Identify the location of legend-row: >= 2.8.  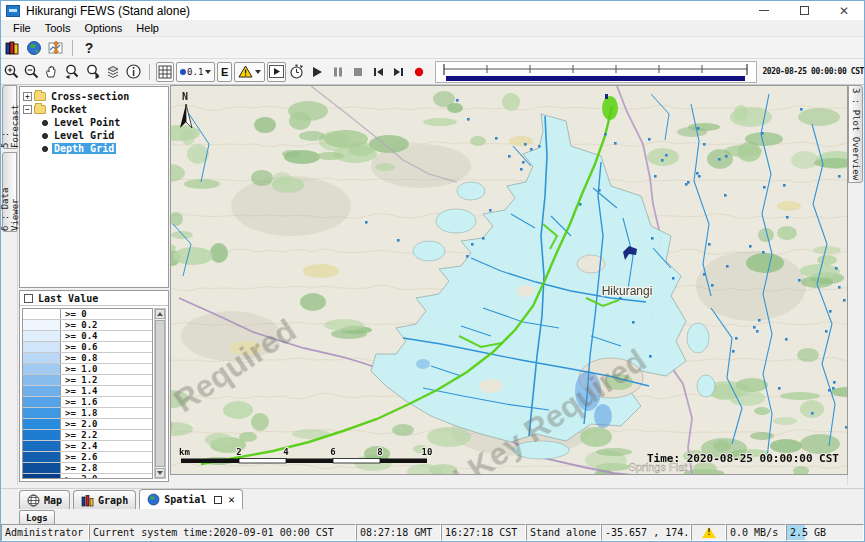
(88, 468).